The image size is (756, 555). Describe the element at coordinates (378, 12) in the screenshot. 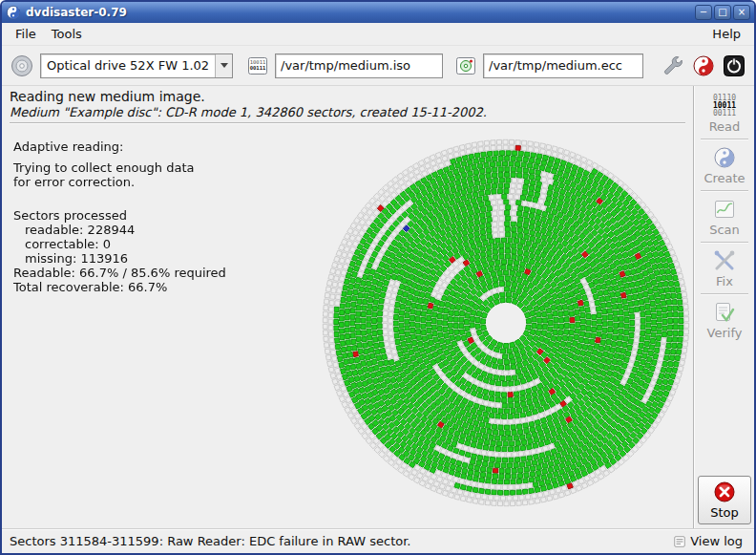

I see `titlebar: dvdisaster-0.79 − □ ×` at that location.